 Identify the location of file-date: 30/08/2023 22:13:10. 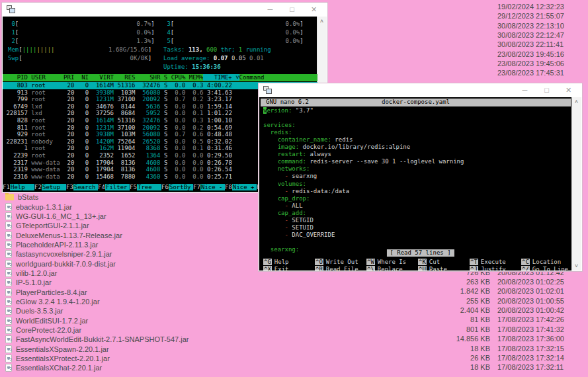
(534, 26).